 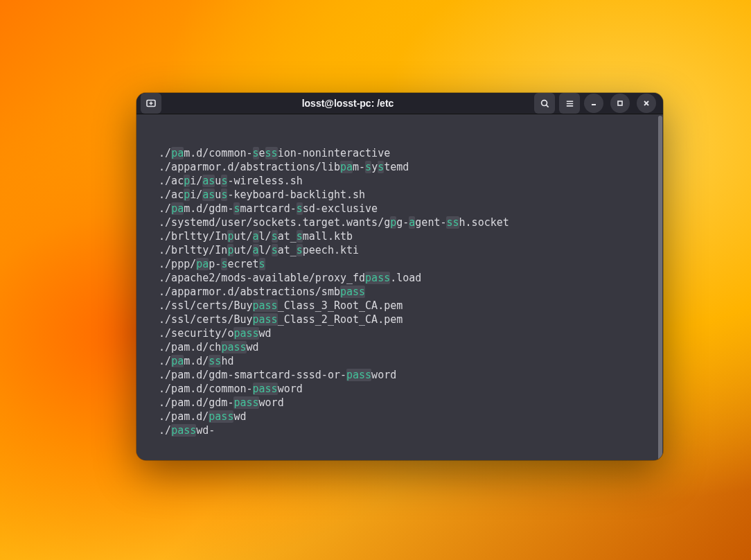 What do you see at coordinates (401, 209) in the screenshot?
I see `result-line: ./pam.d/gdm-smartcard-ssd-exclusive` at bounding box center [401, 209].